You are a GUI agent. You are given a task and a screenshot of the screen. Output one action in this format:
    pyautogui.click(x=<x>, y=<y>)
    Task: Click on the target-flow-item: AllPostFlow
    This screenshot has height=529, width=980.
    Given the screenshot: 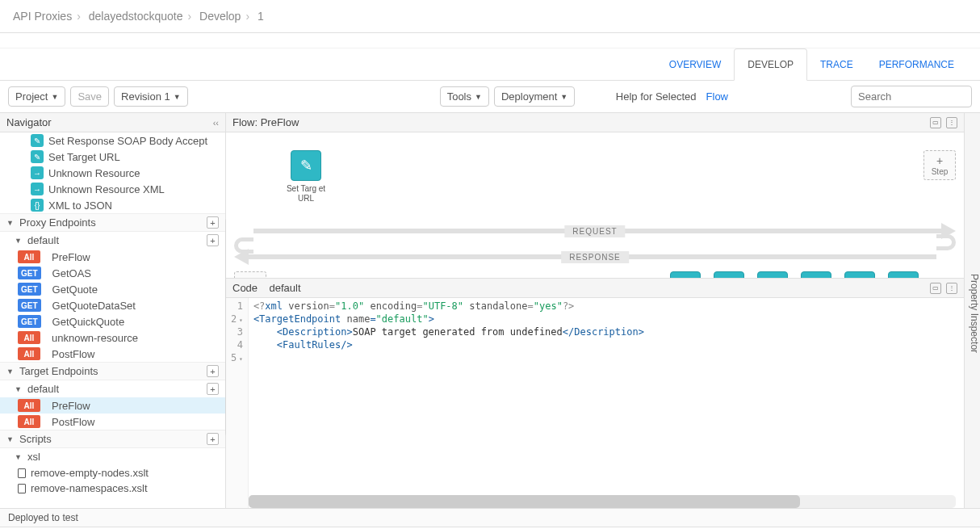 What is the action you would take?
    pyautogui.click(x=113, y=422)
    